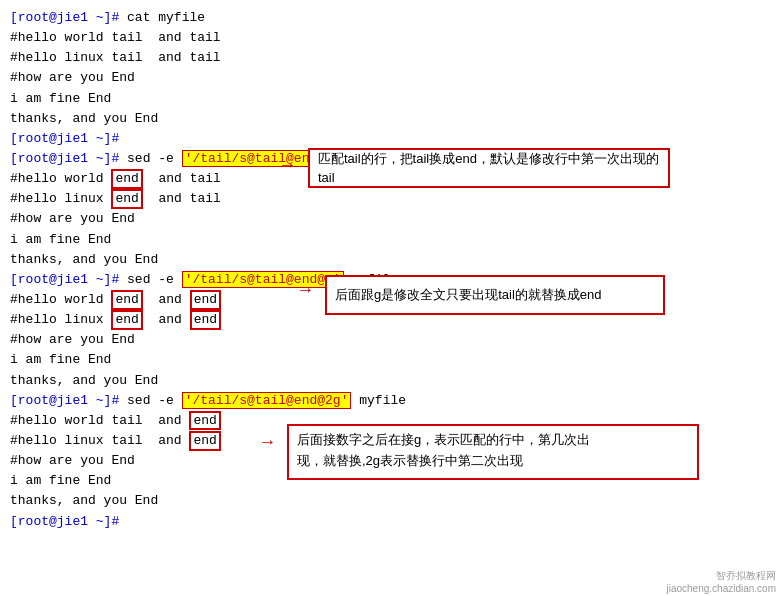 Image resolution: width=780 pixels, height=596 pixels. What do you see at coordinates (268, 442) in the screenshot?
I see `arrow-3: →` at bounding box center [268, 442].